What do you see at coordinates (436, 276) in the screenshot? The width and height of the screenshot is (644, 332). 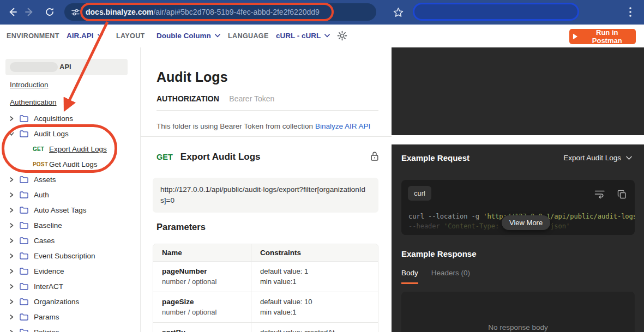 I see `response-tabs: Body Headers (0)` at bounding box center [436, 276].